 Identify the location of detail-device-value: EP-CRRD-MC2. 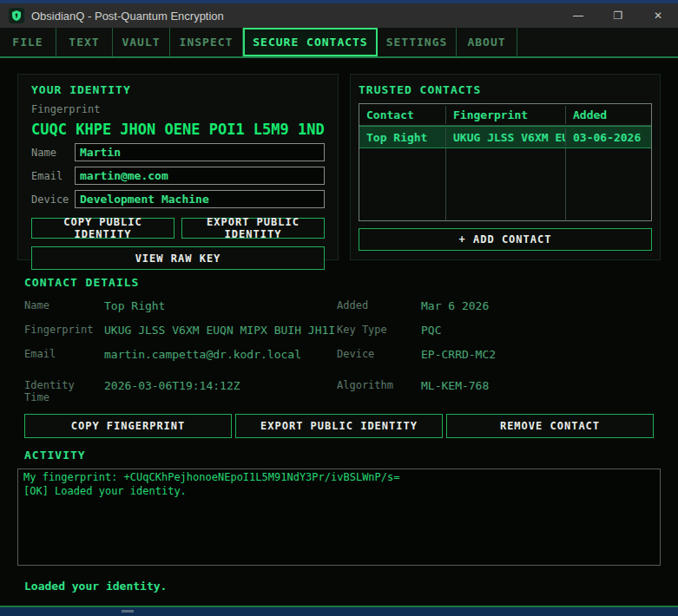
(458, 354).